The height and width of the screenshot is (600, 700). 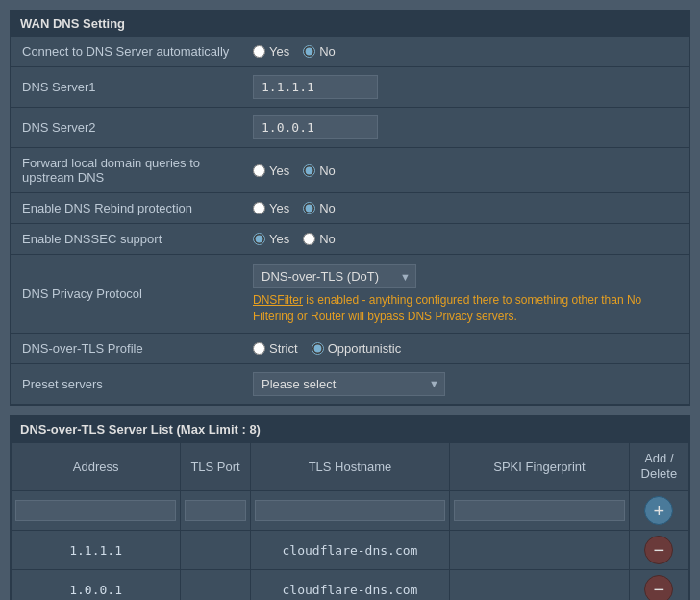 I want to click on wan-dns-title: WAN DNS Setting, so click(x=350, y=23).